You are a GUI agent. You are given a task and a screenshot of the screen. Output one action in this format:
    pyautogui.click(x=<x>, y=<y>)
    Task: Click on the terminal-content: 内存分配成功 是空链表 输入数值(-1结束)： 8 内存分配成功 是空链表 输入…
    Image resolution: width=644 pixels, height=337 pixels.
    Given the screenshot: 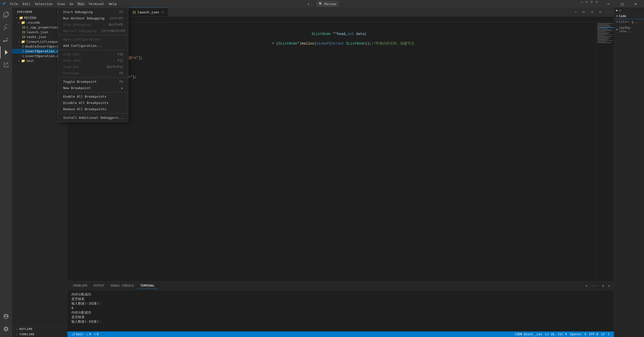 What is the action you would take?
    pyautogui.click(x=341, y=311)
    